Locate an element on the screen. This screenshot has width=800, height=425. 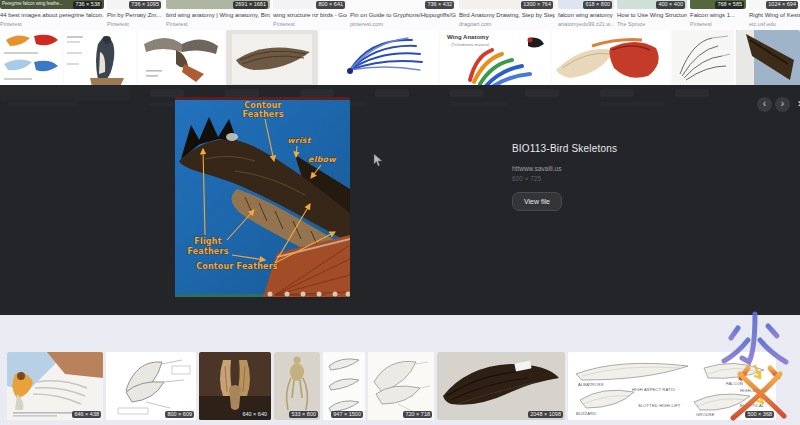
wing-type-label: ELLIPTICAL is located at coordinates (752, 406).